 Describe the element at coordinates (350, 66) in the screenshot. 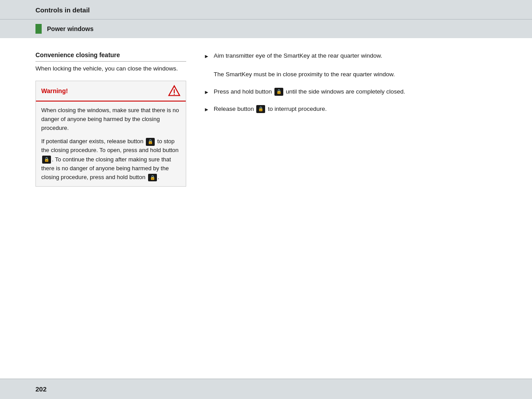

I see `bullet-item-1: ► Aim transmitter eye of the SmartKey at…` at that location.